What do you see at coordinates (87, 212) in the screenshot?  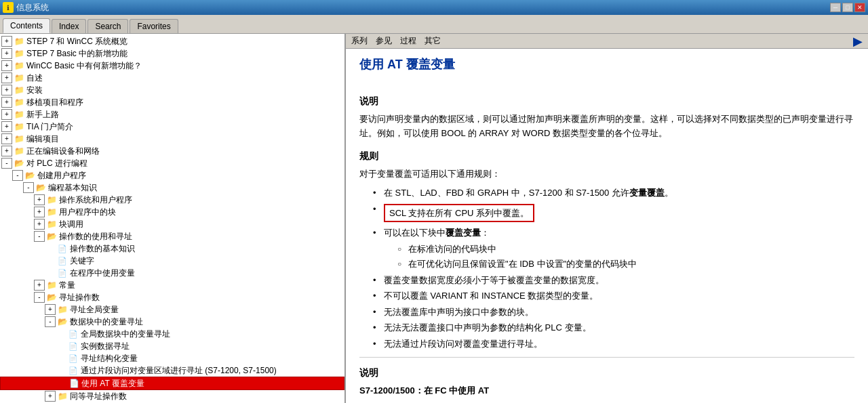 I see `tree-label: 用户程序中的块` at bounding box center [87, 212].